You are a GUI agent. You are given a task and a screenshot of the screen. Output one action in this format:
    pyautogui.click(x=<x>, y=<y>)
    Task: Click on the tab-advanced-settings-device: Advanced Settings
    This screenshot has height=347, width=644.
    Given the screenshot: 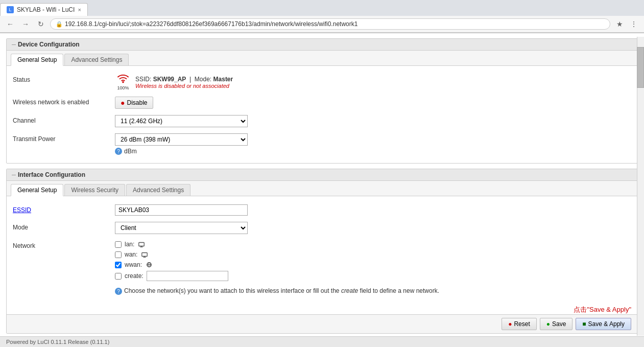 What is the action you would take?
    pyautogui.click(x=97, y=59)
    